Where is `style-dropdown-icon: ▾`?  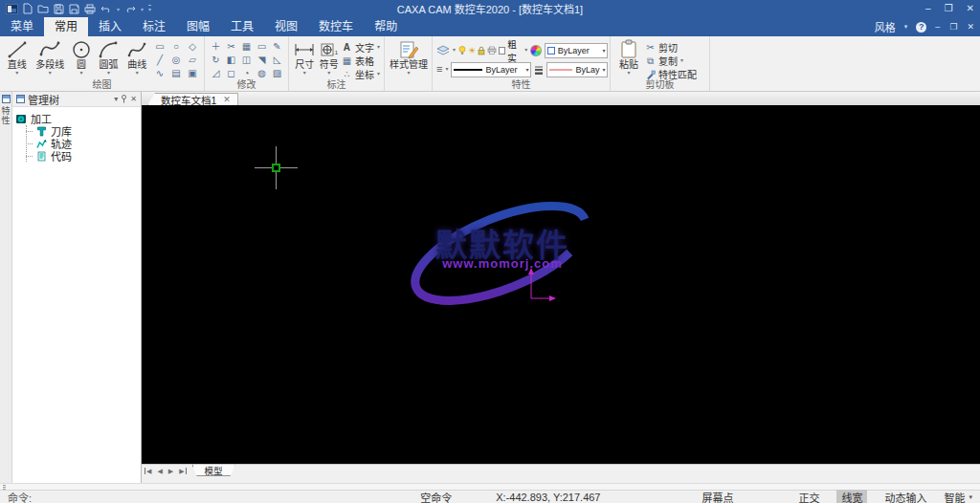 style-dropdown-icon: ▾ is located at coordinates (906, 27).